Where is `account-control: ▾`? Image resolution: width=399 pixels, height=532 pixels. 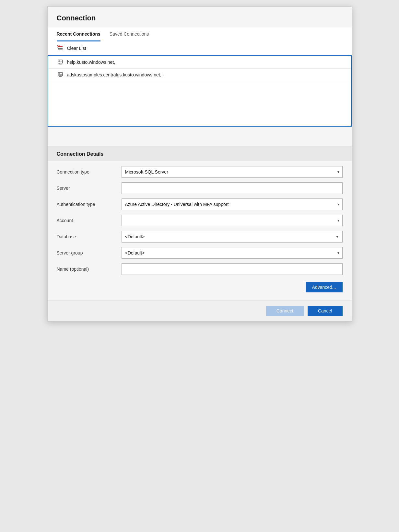
account-control: ▾ is located at coordinates (232, 221).